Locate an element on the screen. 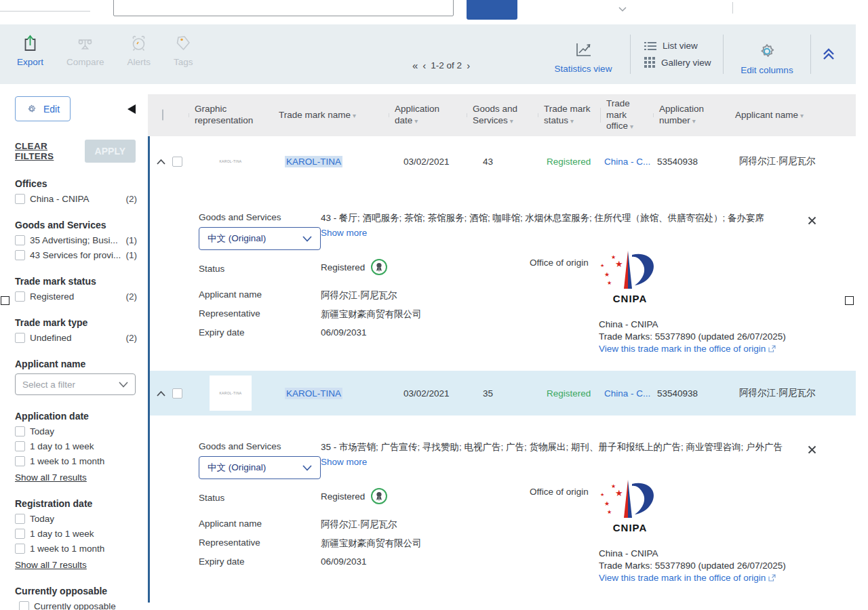  chrome-separator is located at coordinates (732, 8).